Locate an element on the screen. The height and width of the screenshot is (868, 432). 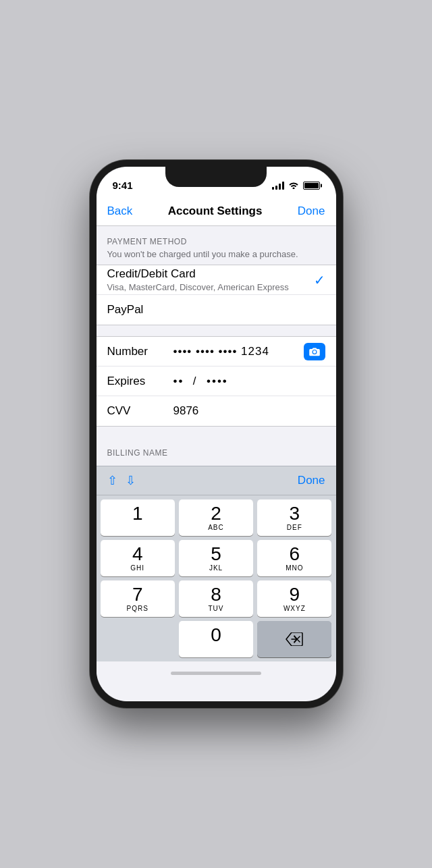
key-0: 0 is located at coordinates (216, 639).